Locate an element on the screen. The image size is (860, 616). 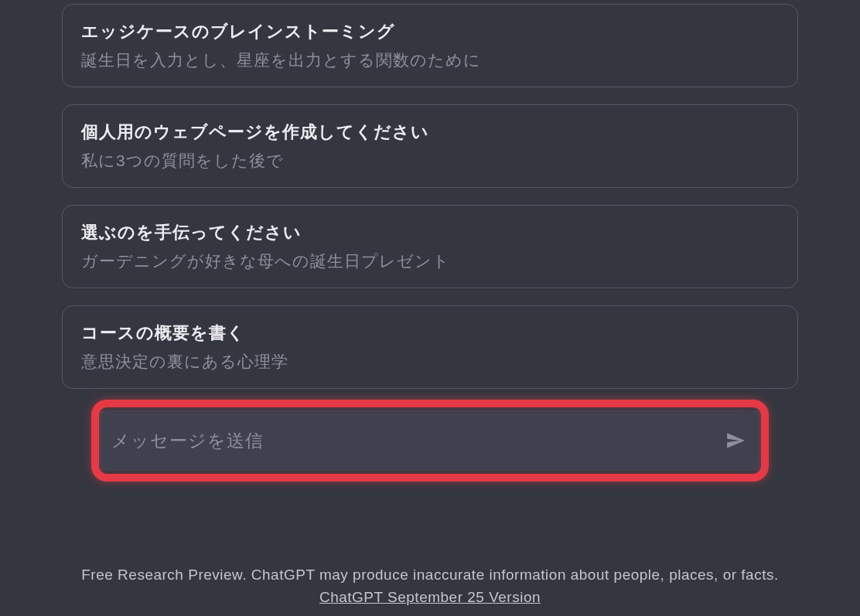
suggestion-card: 選ぶのを手伝ってください ガーデニングが好きな母への誕生日プレゼント is located at coordinates (430, 247).